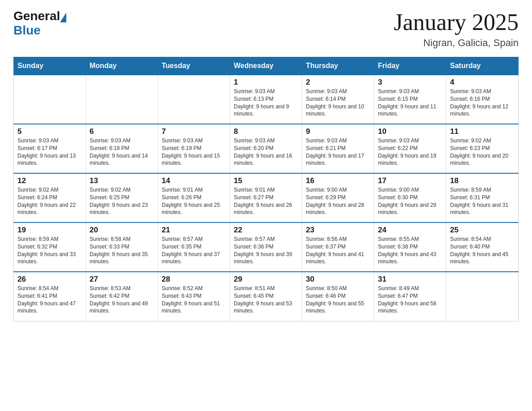 The width and height of the screenshot is (532, 411). Describe the element at coordinates (339, 198) in the screenshot. I see `calendar-cell: 16Sunrise: 9:00 AMSunset: 6:29 PMDayligh…` at that location.